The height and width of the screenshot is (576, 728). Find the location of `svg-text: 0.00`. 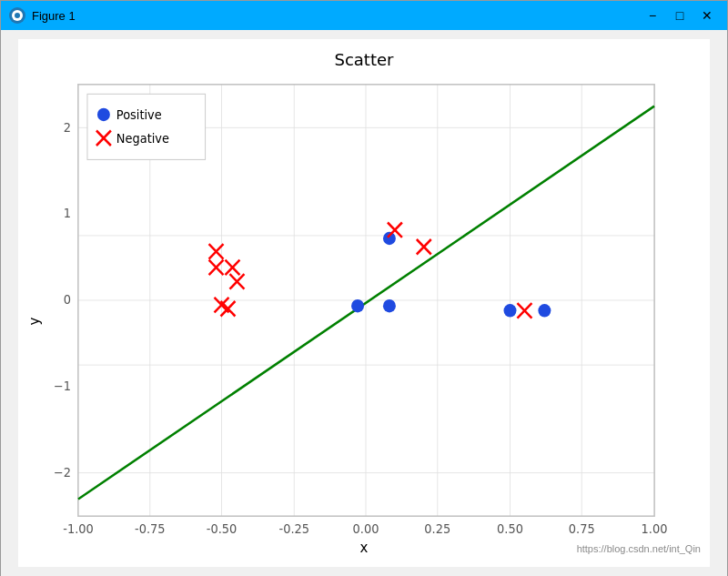

svg-text: 0.00 is located at coordinates (366, 528).